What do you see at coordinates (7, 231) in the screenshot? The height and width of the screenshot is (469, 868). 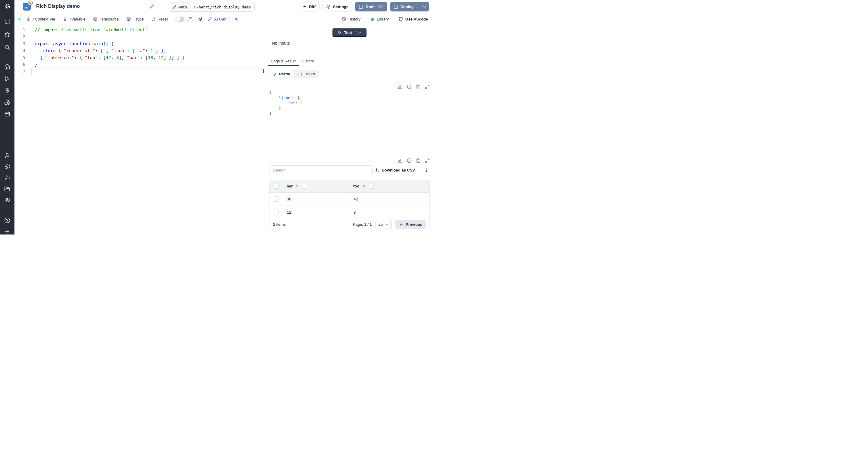 I see `expand-sidebar-arrow-icon` at bounding box center [7, 231].